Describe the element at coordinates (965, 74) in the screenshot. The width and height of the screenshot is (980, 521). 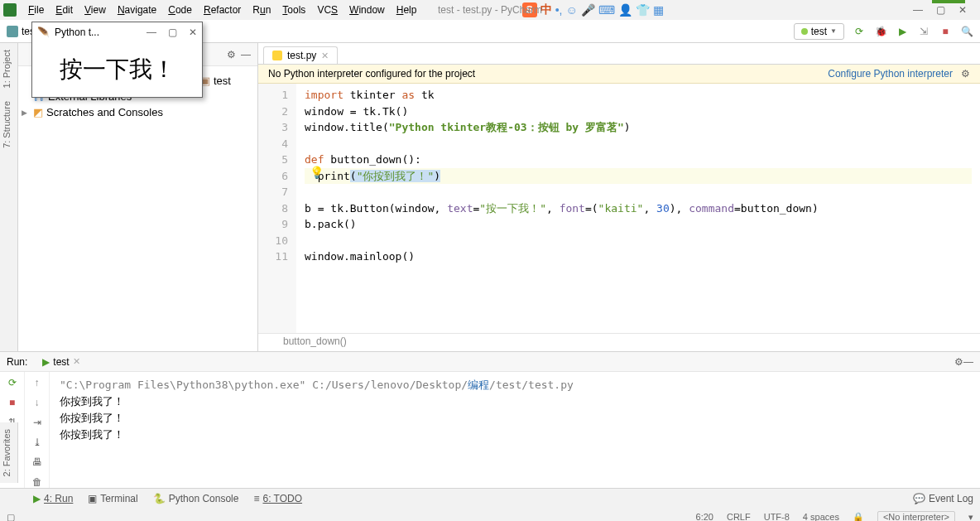
I see `banner-settings-icon: ⚙` at that location.